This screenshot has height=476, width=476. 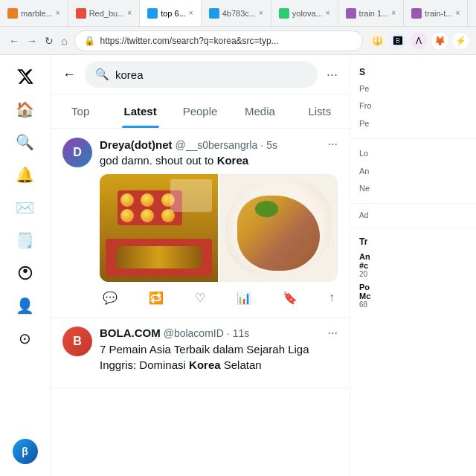 What do you see at coordinates (372, 13) in the screenshot?
I see `tab-train1: train 1... ×` at bounding box center [372, 13].